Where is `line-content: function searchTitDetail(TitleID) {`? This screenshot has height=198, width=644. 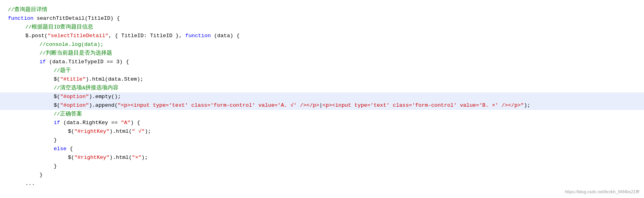
line-content: function searchTitDetail(TitleID) { is located at coordinates (63, 19).